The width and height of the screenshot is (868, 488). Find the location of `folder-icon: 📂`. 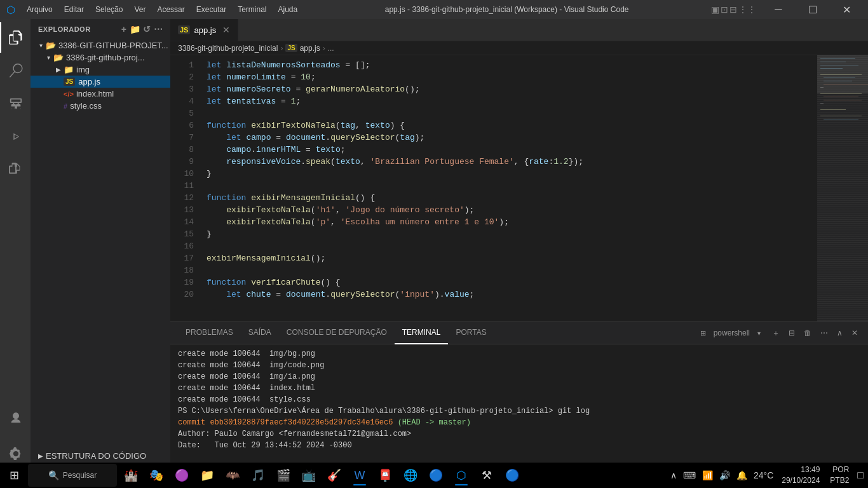

folder-icon: 📂 is located at coordinates (51, 46).